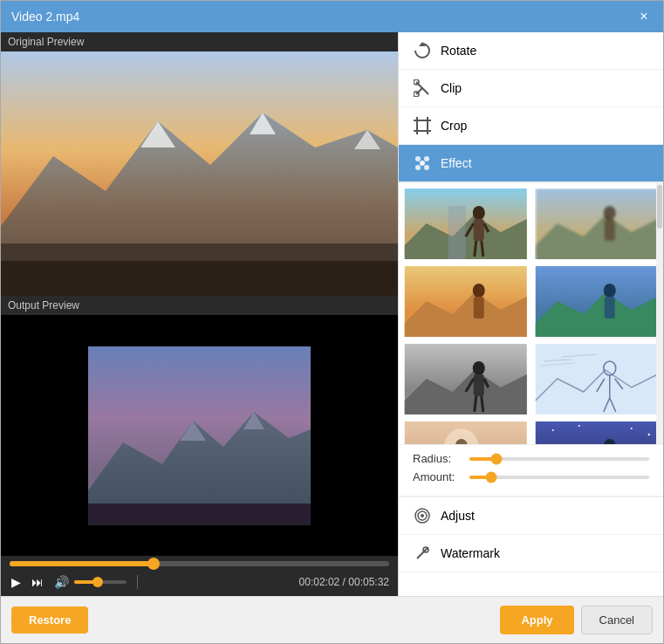 This screenshot has height=644, width=664. Describe the element at coordinates (660, 207) in the screenshot. I see `effects-scrollbar-thumb` at that location.